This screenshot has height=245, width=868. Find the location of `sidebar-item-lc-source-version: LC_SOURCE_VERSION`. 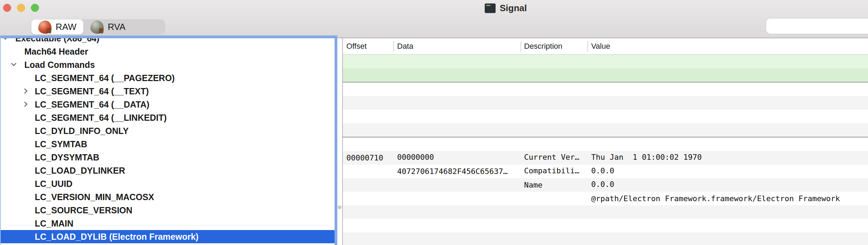

sidebar-item-lc-source-version: LC_SOURCE_VERSION is located at coordinates (168, 210).